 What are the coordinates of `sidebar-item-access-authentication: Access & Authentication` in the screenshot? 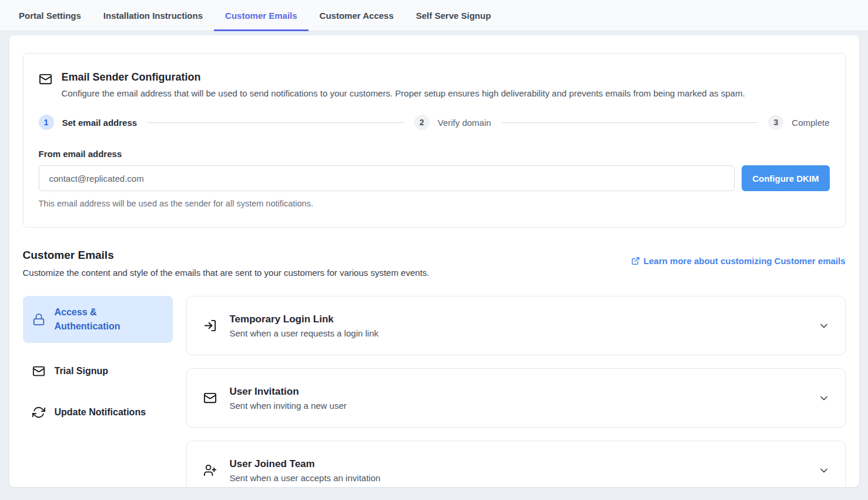 It's located at (98, 319).